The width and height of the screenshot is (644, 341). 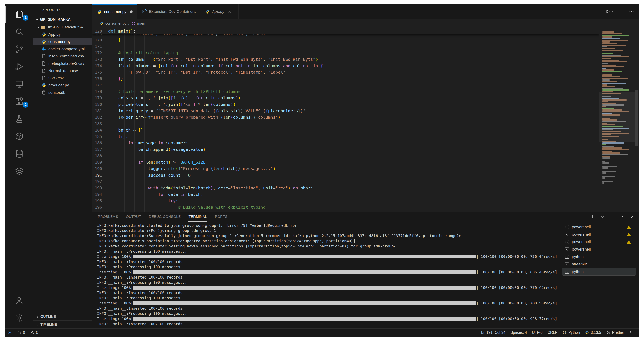 What do you see at coordinates (108, 217) in the screenshot?
I see `panel-tab-problems: PROBLEMS` at bounding box center [108, 217].